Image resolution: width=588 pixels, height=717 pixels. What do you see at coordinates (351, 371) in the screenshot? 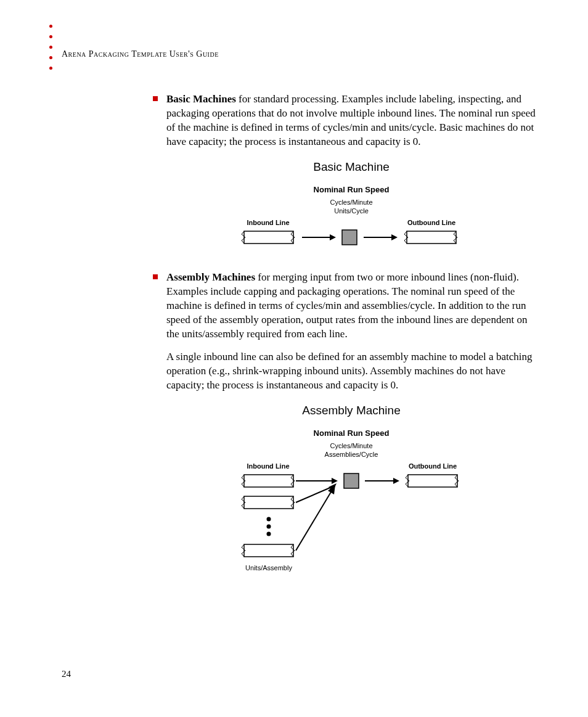
I see `assembly-extra-paragraph: A single inbound line can also be define…` at bounding box center [351, 371].